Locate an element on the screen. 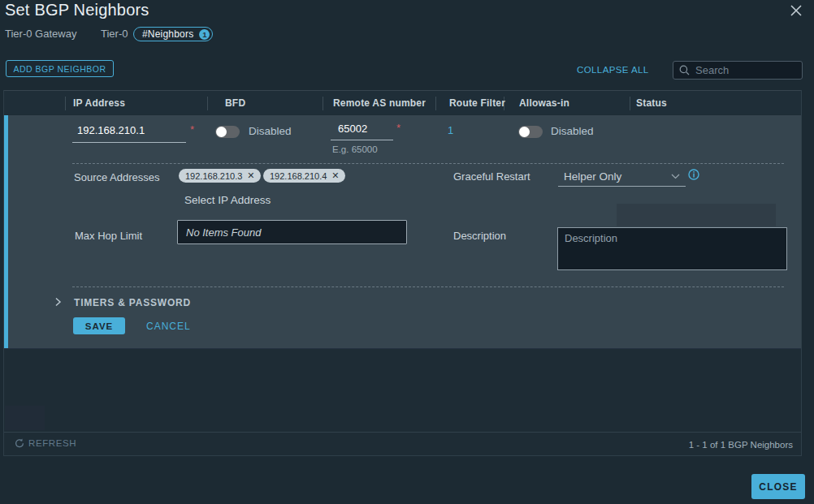 The image size is (814, 504). search-input is located at coordinates (746, 70).